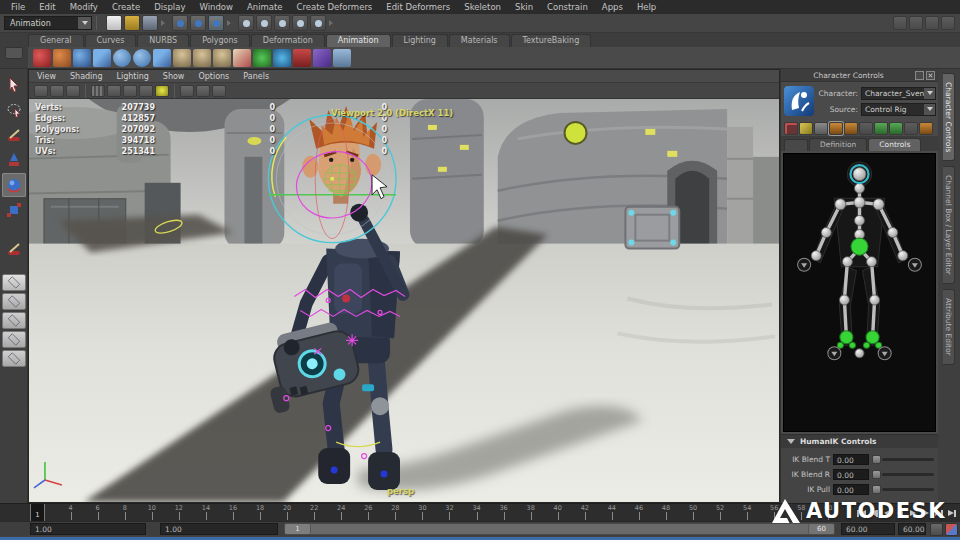 This screenshot has height=540, width=960. Describe the element at coordinates (881, 128) in the screenshot. I see `add-keyframe-icon` at that location.